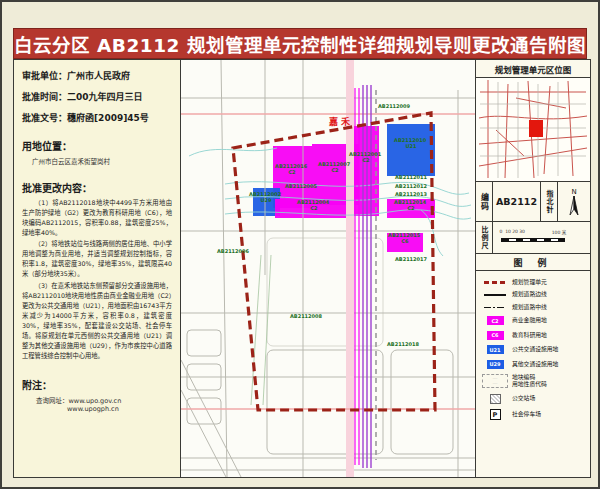  What do you see at coordinates (574, 192) in the screenshot?
I see `north-letter: N` at bounding box center [574, 192].